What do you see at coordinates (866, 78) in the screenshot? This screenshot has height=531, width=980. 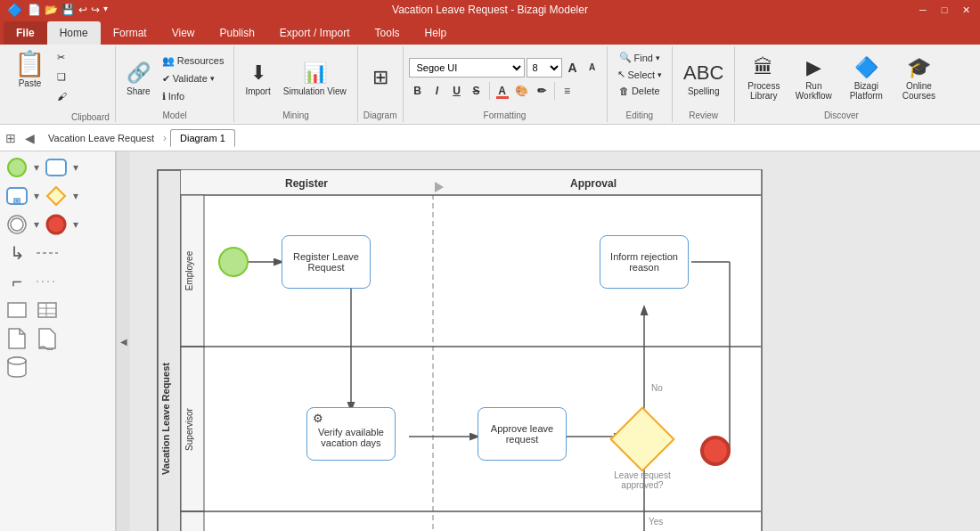 I see `bizagi-platform-button: 🔷 Bizagi Platform` at bounding box center [866, 78].